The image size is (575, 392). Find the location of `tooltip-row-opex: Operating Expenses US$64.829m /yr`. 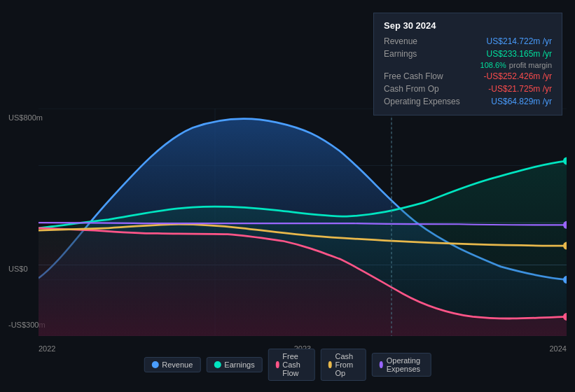

tooltip-row-opex: Operating Expenses US$64.829m /yr is located at coordinates (468, 102).